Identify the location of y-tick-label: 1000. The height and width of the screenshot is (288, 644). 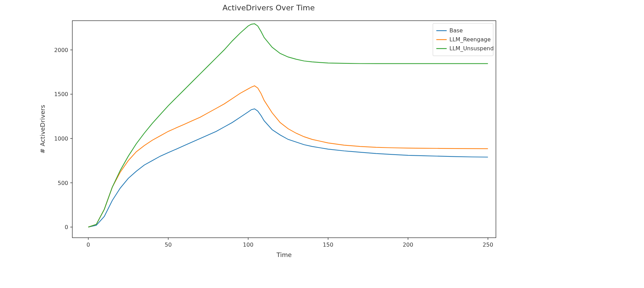
(61, 138).